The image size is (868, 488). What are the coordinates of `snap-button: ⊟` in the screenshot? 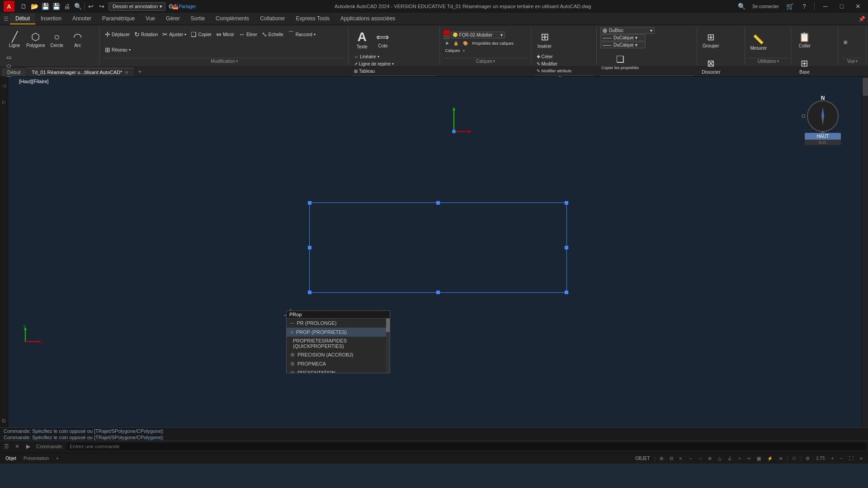 It's located at (671, 458).